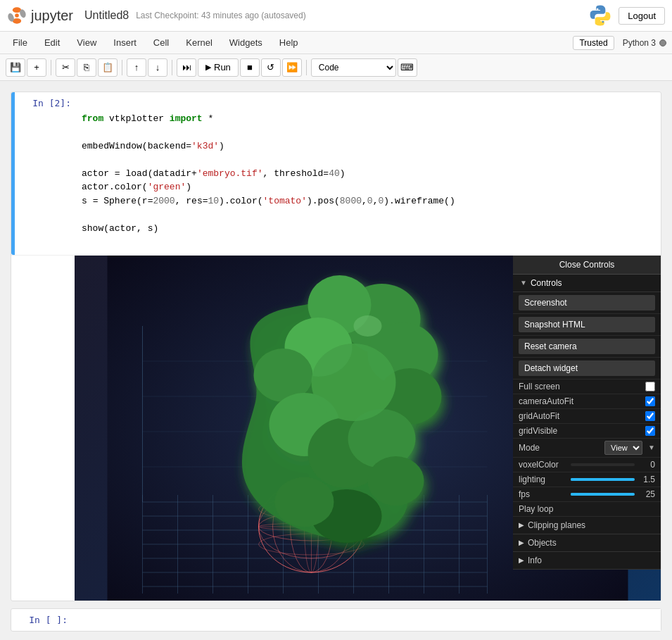 This screenshot has height=640, width=672. What do you see at coordinates (107, 15) in the screenshot?
I see `notebook-title: Untitled8` at bounding box center [107, 15].